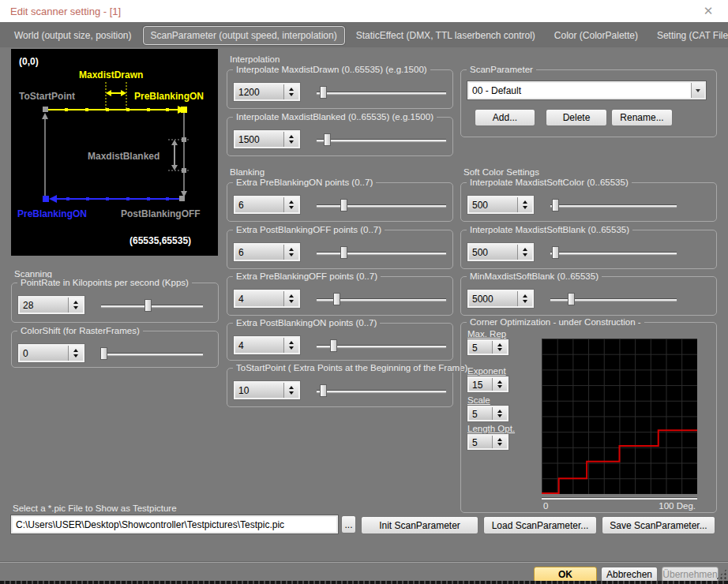 This screenshot has height=584, width=728. What do you see at coordinates (501, 298) in the screenshot?
I see `minmaxdistsoftblank-spinner: 5000` at bounding box center [501, 298].